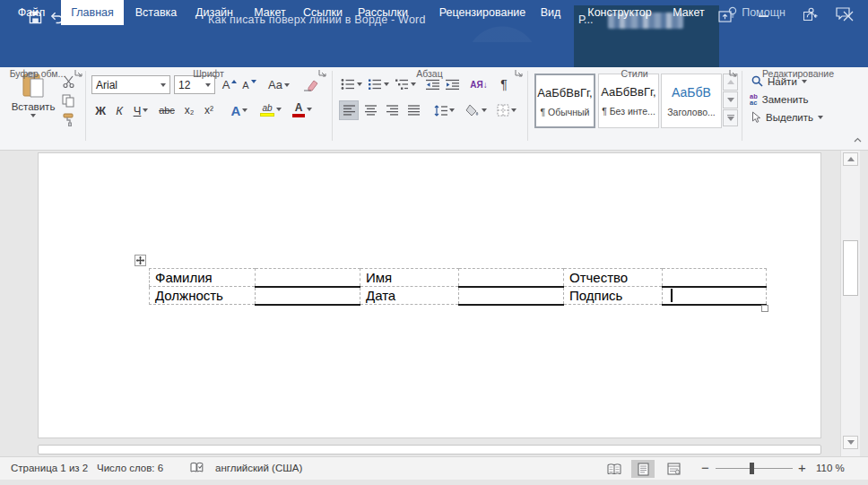  Describe the element at coordinates (119, 110) in the screenshot. I see `italic-button: К` at that location.